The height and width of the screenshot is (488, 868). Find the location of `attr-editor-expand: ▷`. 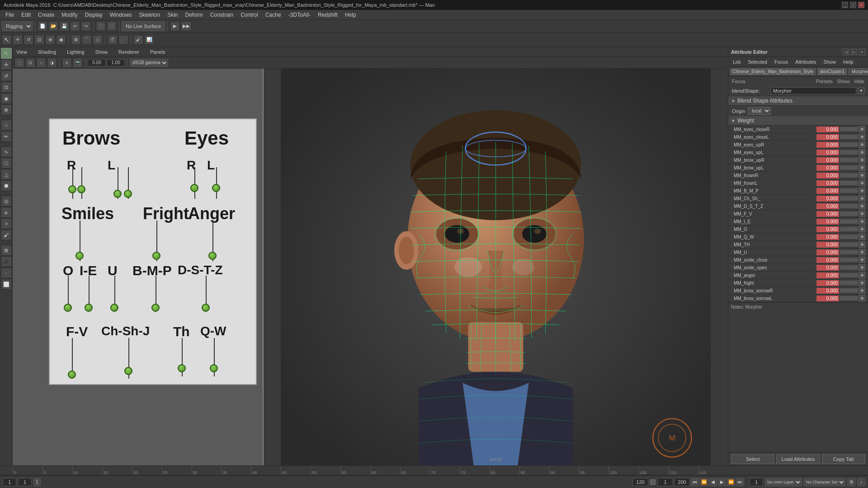

attr-editor-expand: ▷ is located at coordinates (854, 52).